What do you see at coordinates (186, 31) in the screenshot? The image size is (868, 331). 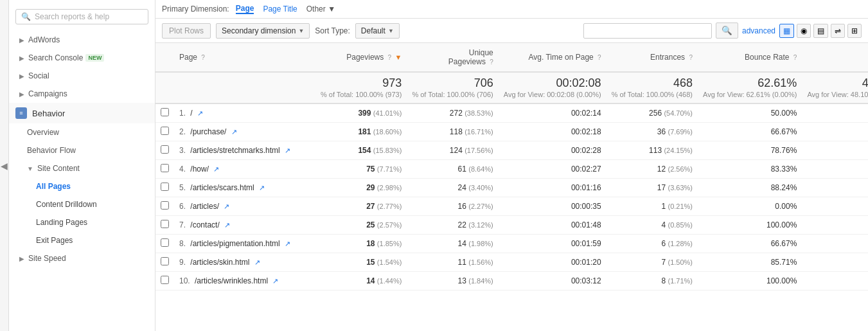 I see `plot-rows-button: Plot Rows` at bounding box center [186, 31].